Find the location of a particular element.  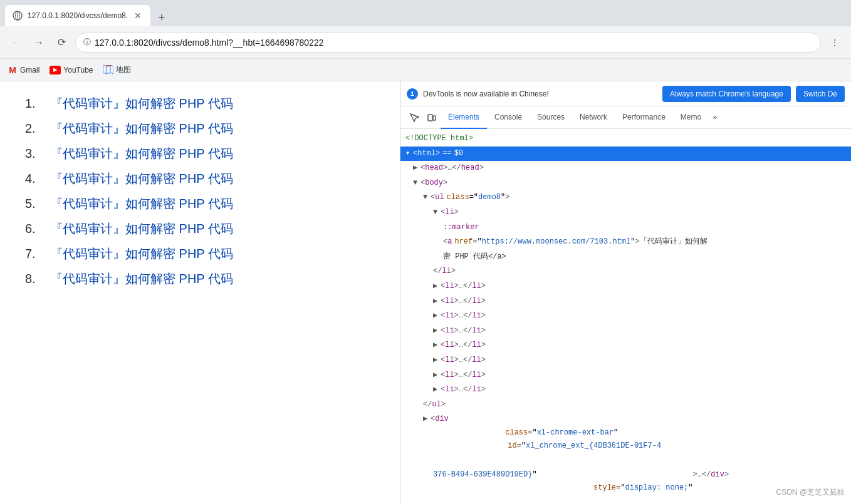

list-item: 8. 『代码审计』如何解密 PHP 代码 is located at coordinates (200, 279).